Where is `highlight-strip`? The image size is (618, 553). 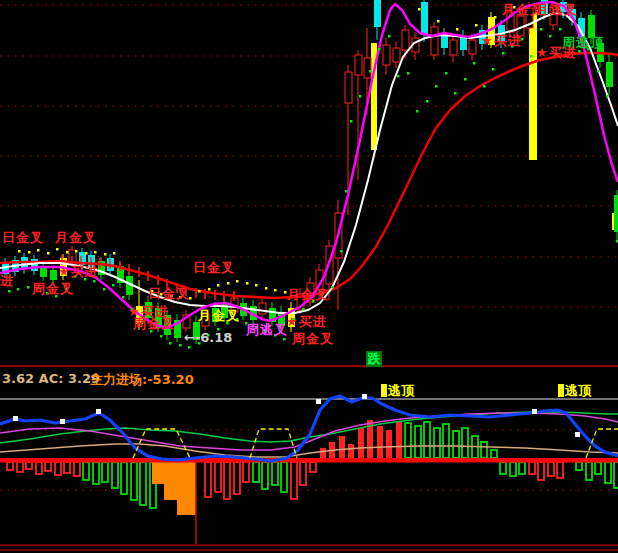
highlight-strip is located at coordinates (533, 86).